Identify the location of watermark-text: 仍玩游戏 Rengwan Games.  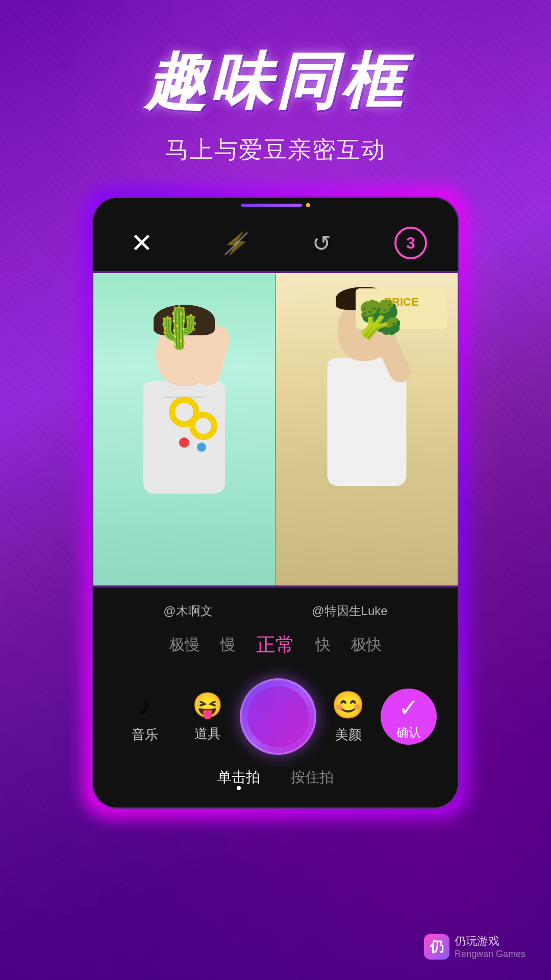
(490, 946).